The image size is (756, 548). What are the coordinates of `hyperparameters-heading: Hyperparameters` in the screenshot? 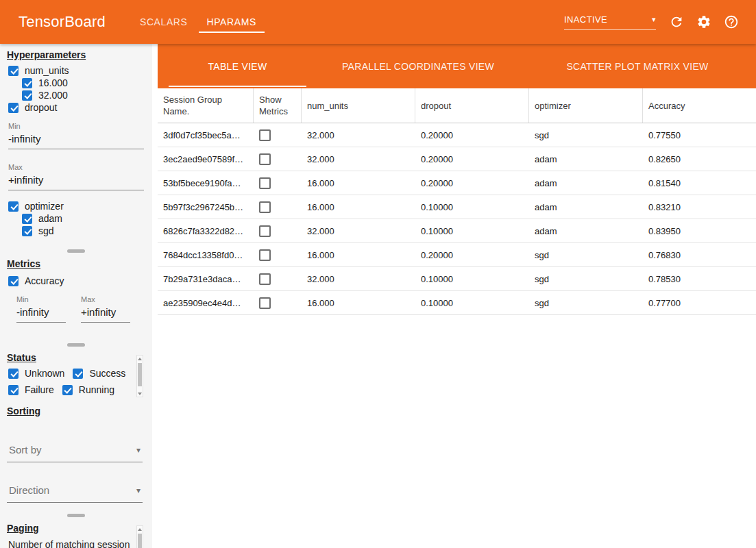 It's located at (80, 55).